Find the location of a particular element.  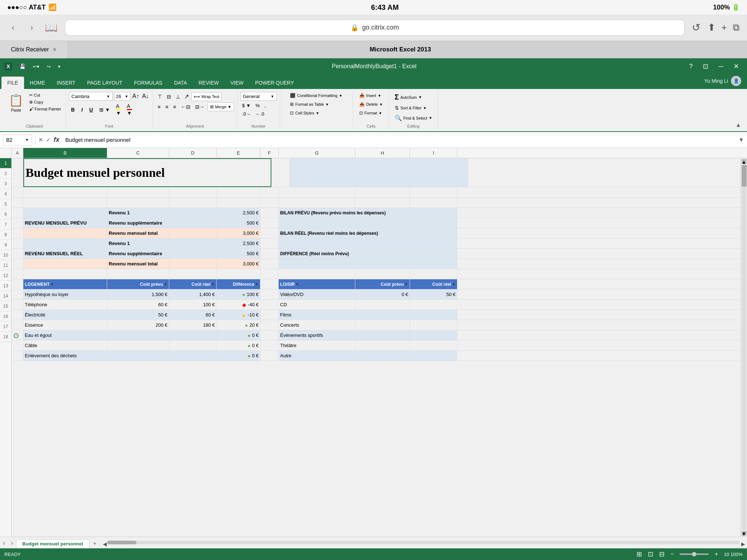

cell-a3 is located at coordinates (18, 203).